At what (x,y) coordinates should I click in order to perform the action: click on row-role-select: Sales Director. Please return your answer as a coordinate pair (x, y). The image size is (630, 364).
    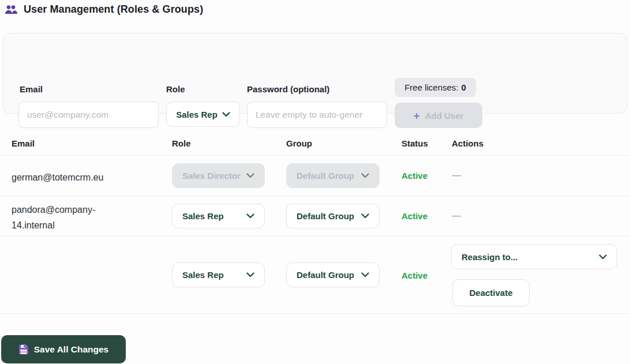
    Looking at the image, I should click on (218, 175).